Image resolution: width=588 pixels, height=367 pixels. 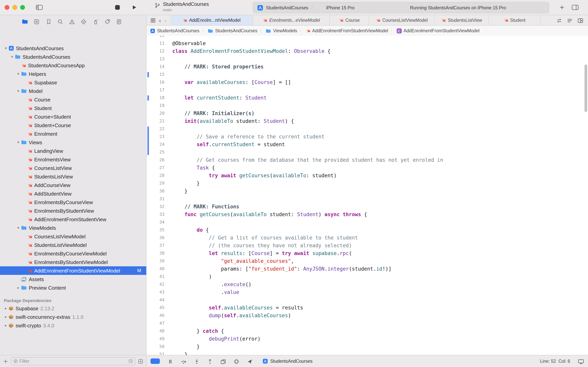 What do you see at coordinates (367, 90) in the screenshot?
I see `code-line: 17` at bounding box center [367, 90].